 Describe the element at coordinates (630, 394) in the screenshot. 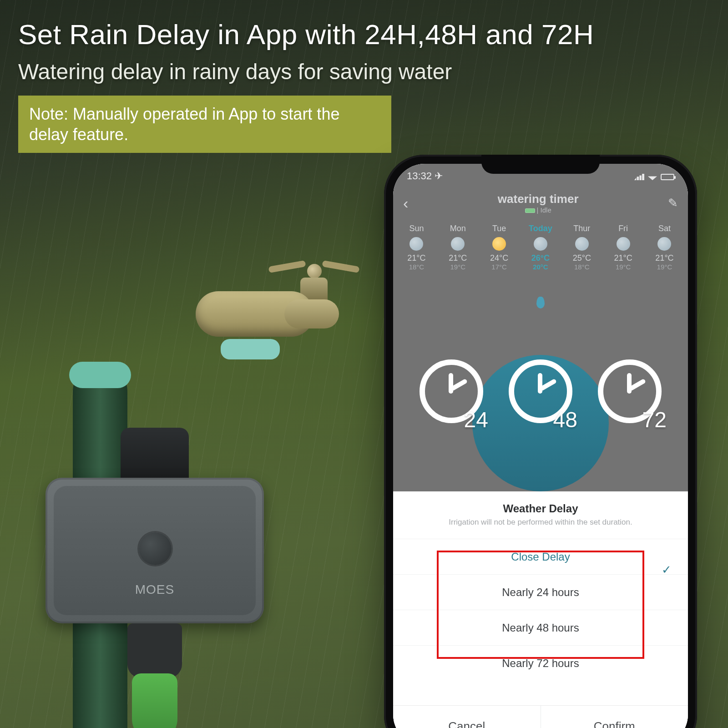

I see `clock-72-icon: 72` at that location.